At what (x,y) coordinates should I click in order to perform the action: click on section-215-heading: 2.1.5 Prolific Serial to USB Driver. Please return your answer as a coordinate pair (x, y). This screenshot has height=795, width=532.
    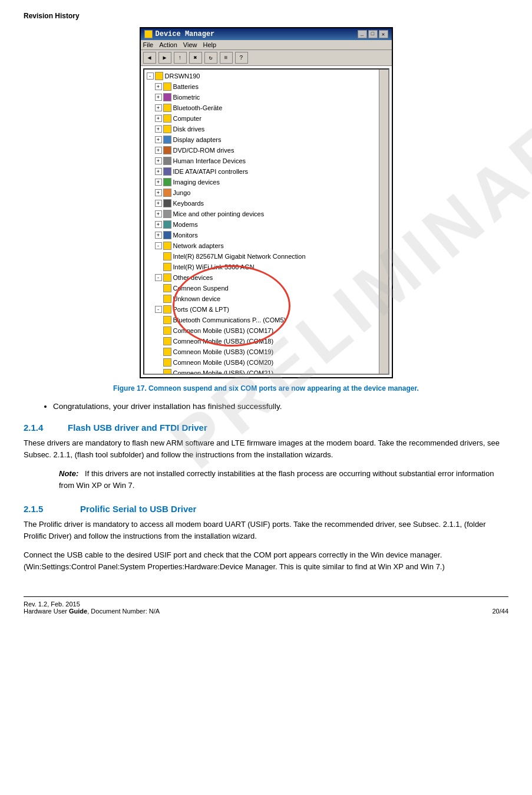
    Looking at the image, I should click on (266, 509).